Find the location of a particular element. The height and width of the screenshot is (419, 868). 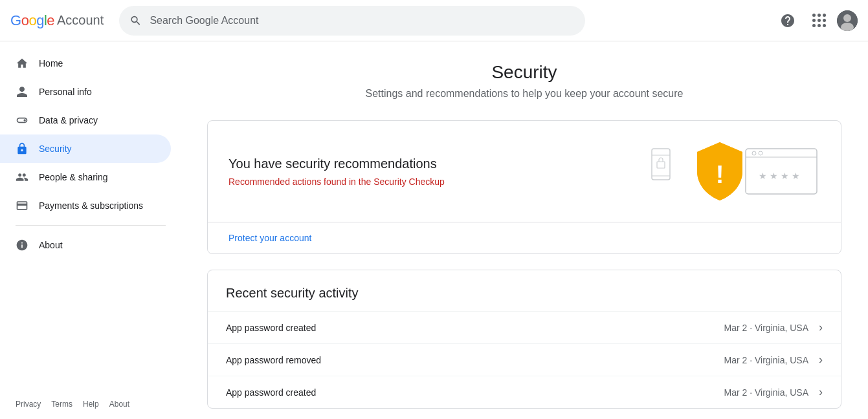

grid-icon is located at coordinates (819, 21).